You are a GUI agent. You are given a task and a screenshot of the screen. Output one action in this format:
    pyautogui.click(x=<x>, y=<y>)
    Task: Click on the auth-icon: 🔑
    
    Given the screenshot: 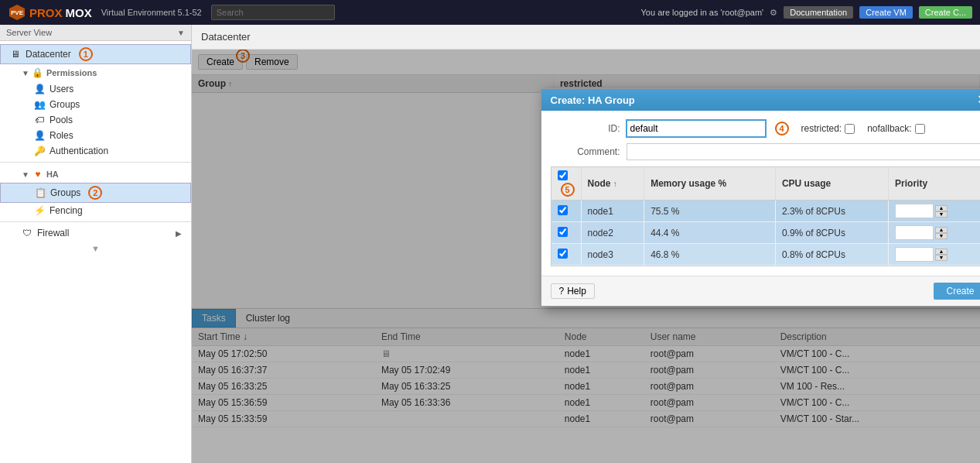 What is the action you would take?
    pyautogui.click(x=39, y=151)
    